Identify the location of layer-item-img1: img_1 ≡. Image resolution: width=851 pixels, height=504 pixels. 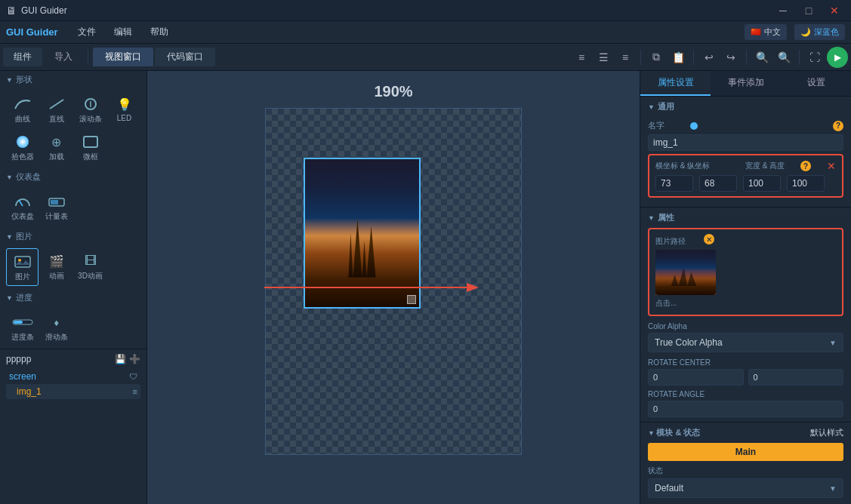
(73, 392).